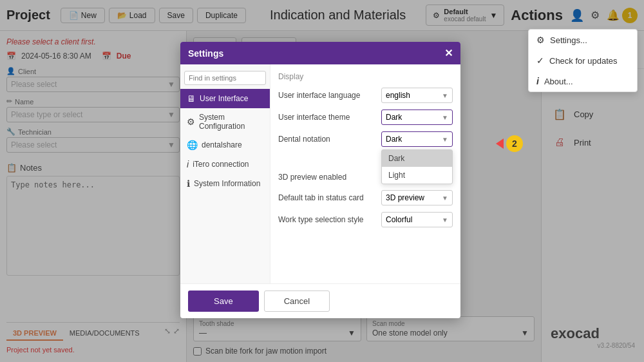 The image size is (644, 362). I want to click on modal-cancel-button: Cancel, so click(297, 301).